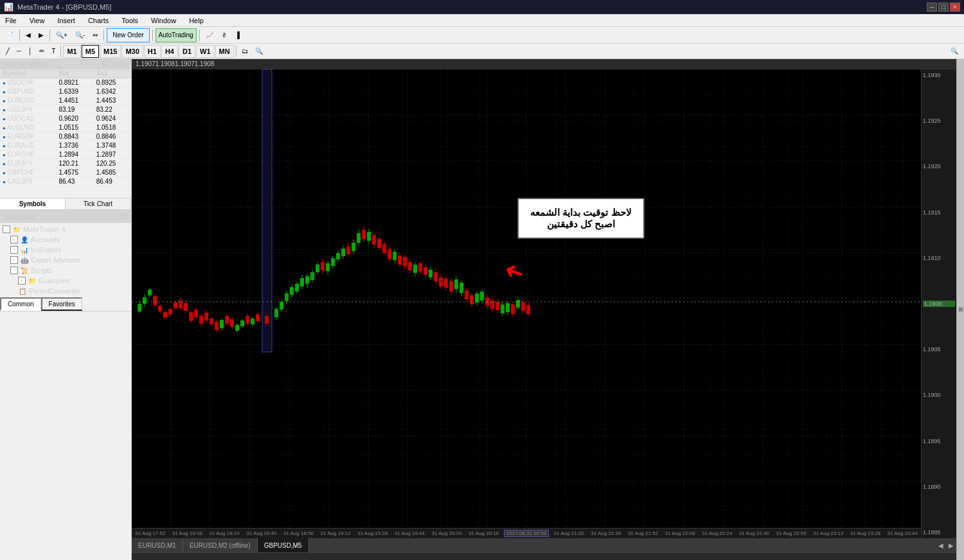 This screenshot has height=560, width=964. Describe the element at coordinates (66, 110) in the screenshot. I see `market-watch-row: ● USDJPY 83.19 83.22` at that location.